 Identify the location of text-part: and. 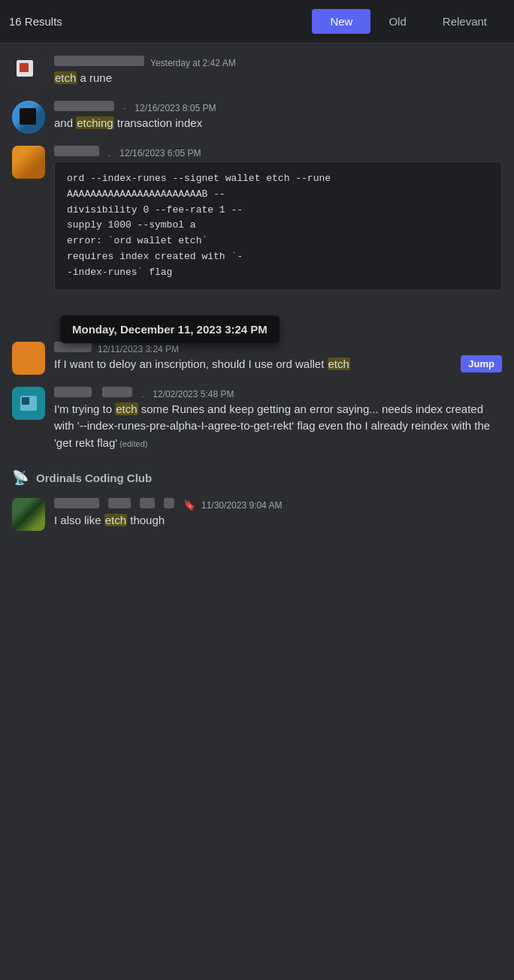
(65, 123).